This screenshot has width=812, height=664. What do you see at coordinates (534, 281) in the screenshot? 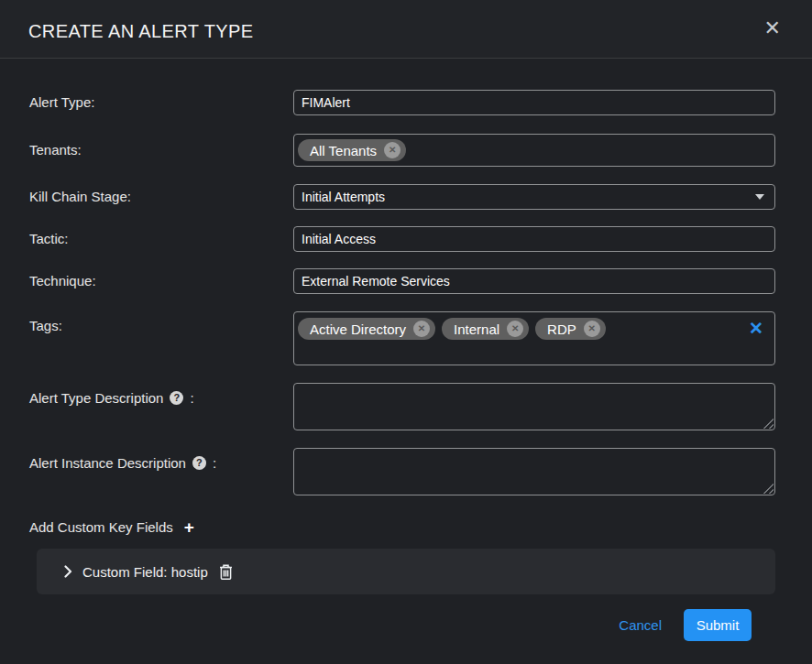
I see `technique-input` at bounding box center [534, 281].